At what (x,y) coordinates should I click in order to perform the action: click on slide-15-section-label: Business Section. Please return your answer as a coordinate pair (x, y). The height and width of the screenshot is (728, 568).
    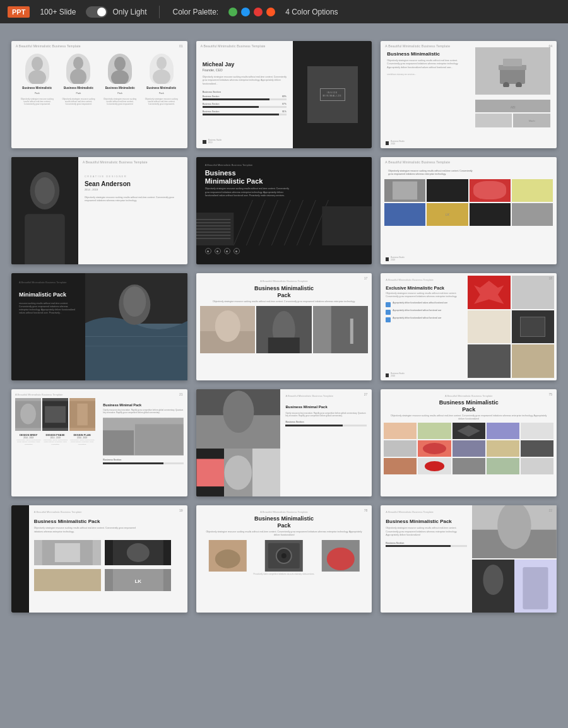
    Looking at the image, I should click on (427, 543).